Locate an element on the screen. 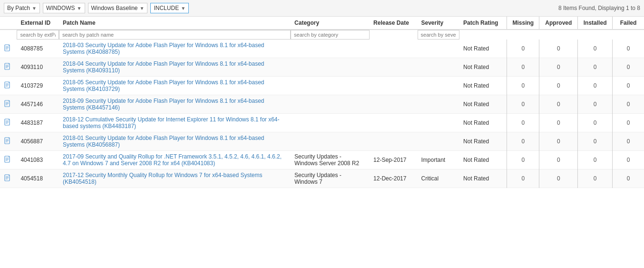 The height and width of the screenshot is (268, 644). filter-windows-label: WINDOWS is located at coordinates (61, 8).